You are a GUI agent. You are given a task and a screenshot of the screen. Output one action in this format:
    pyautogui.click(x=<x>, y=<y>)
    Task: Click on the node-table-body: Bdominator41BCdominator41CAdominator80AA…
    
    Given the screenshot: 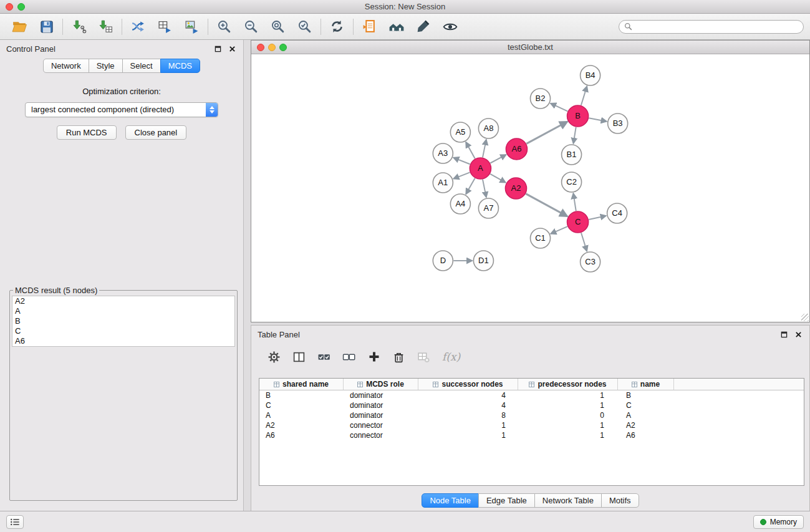 What is the action you would take?
    pyautogui.click(x=531, y=438)
    